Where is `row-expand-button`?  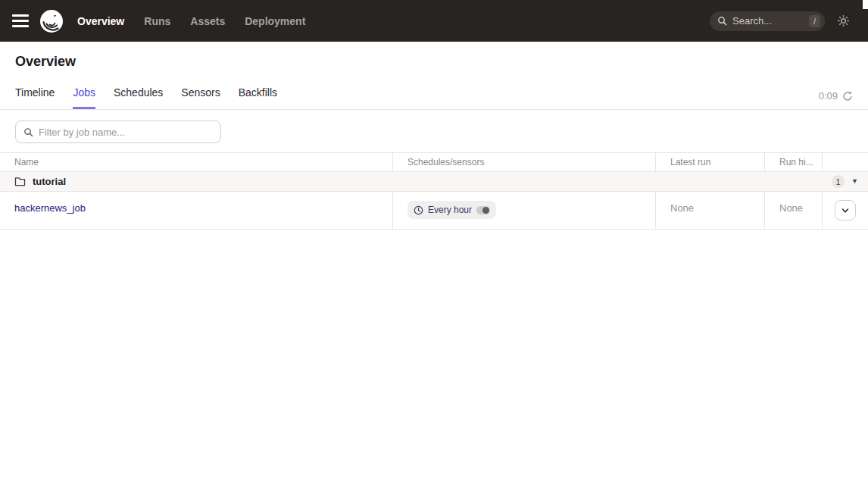 row-expand-button is located at coordinates (845, 211).